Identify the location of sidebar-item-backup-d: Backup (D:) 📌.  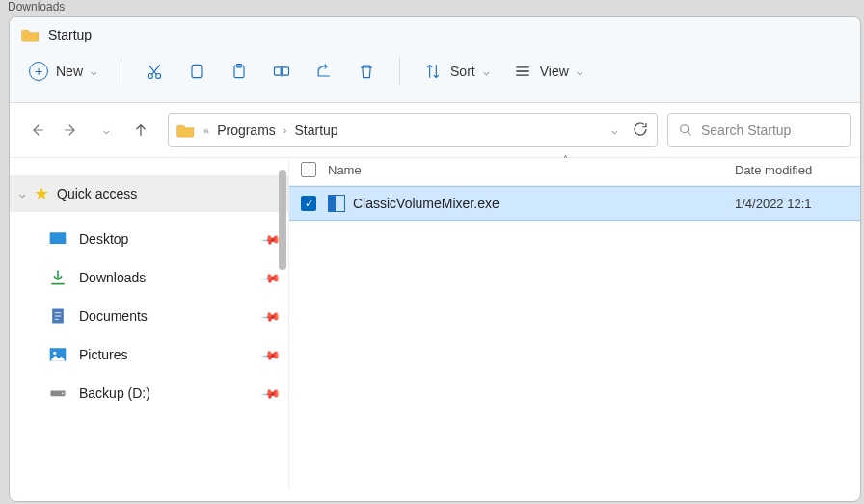
(148, 393).